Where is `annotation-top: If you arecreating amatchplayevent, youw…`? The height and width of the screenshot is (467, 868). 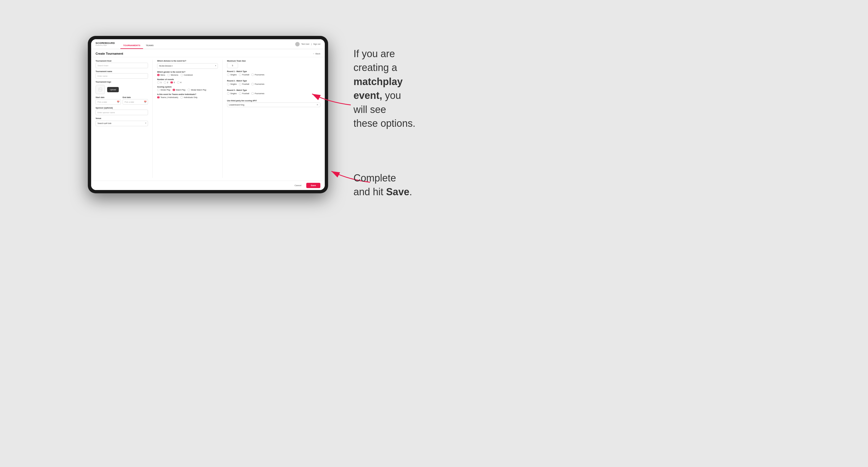 annotation-top: If you arecreating amatchplayevent, youw… is located at coordinates (384, 89).